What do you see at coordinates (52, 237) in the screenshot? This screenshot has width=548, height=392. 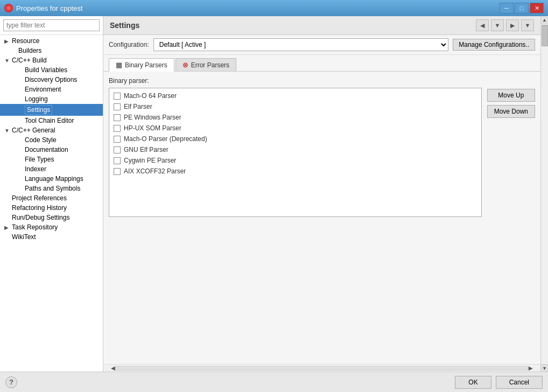 I see `sidebar-item-wikitext: WikiText` at bounding box center [52, 237].